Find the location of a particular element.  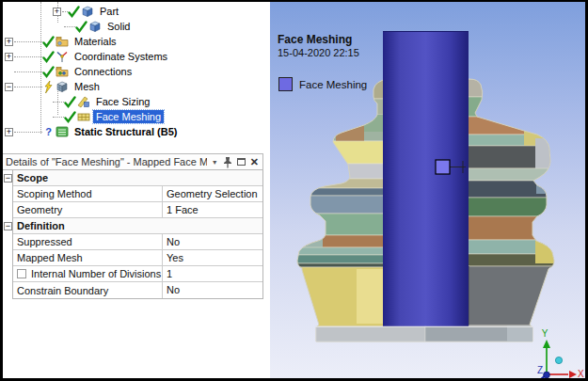

pin-icon is located at coordinates (228, 162).